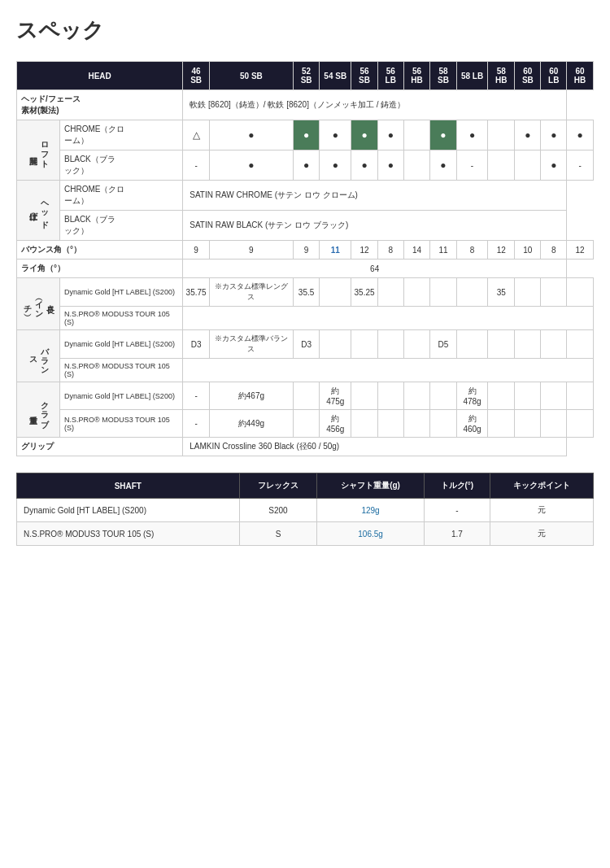 The height and width of the screenshot is (868, 610). I want to click on chrome-60hb: ●, so click(581, 135).